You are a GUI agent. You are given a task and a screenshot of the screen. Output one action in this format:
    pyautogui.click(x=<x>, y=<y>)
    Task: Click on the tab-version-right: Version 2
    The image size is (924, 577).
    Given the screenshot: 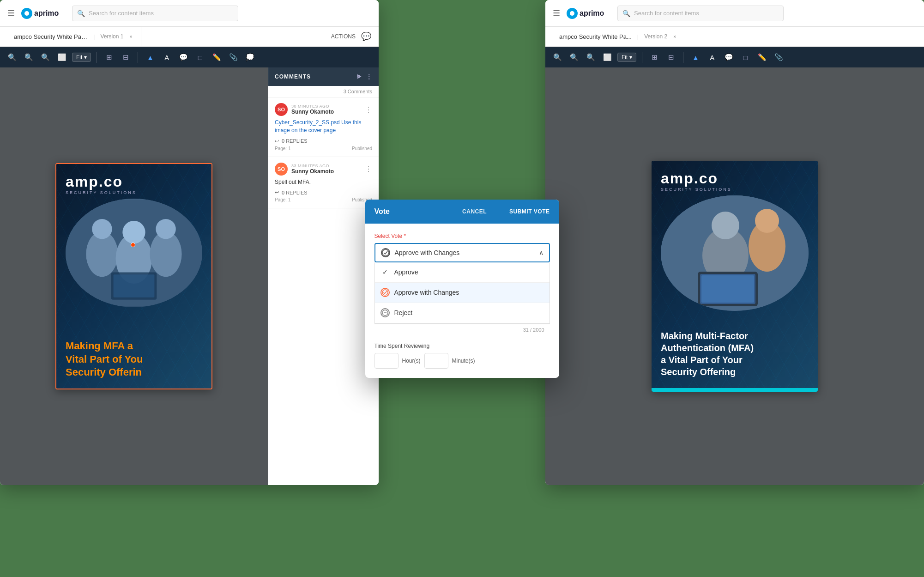 What is the action you would take?
    pyautogui.click(x=656, y=36)
    